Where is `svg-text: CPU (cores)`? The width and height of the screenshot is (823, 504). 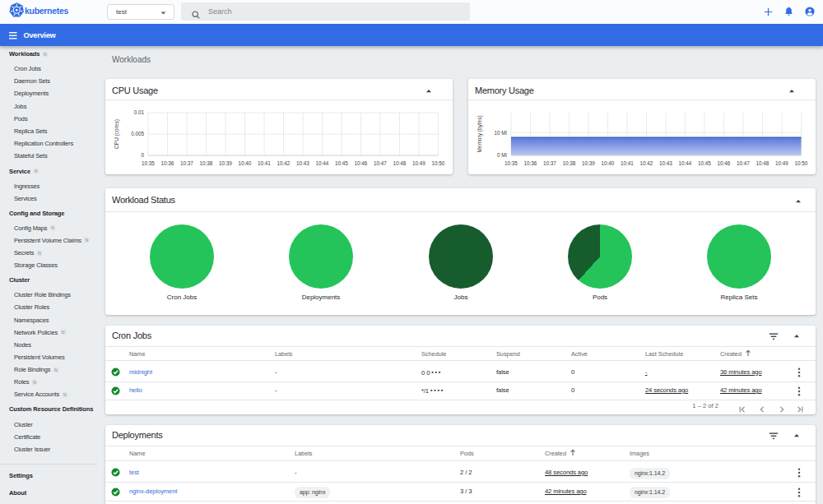
svg-text: CPU (cores) is located at coordinates (117, 134).